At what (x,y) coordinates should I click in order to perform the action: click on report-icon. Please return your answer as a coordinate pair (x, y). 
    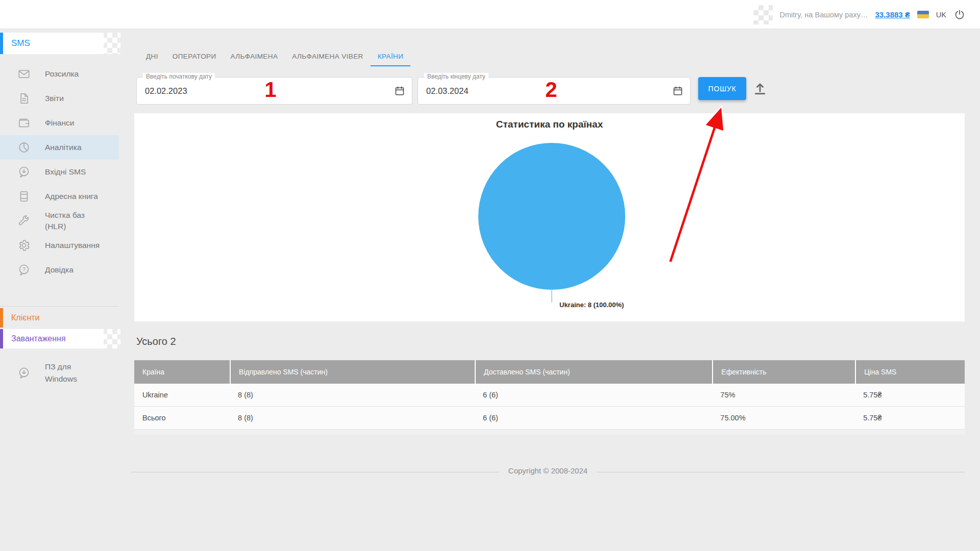
    Looking at the image, I should click on (24, 98).